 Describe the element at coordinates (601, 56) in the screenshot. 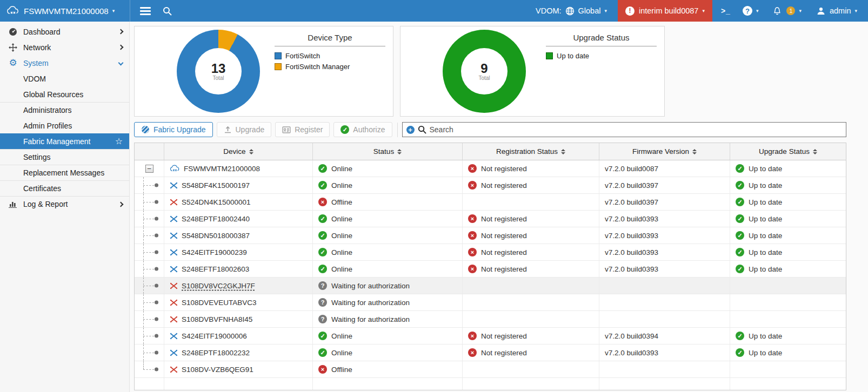

I see `legend-item: Up to date` at that location.